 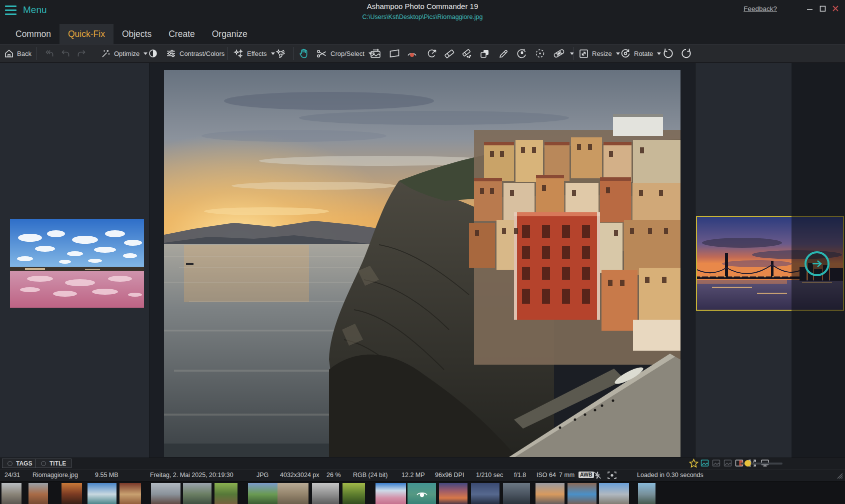 What do you see at coordinates (422, 53) in the screenshot?
I see `toolbar: Back Optimize Contrast/Colors` at bounding box center [422, 53].